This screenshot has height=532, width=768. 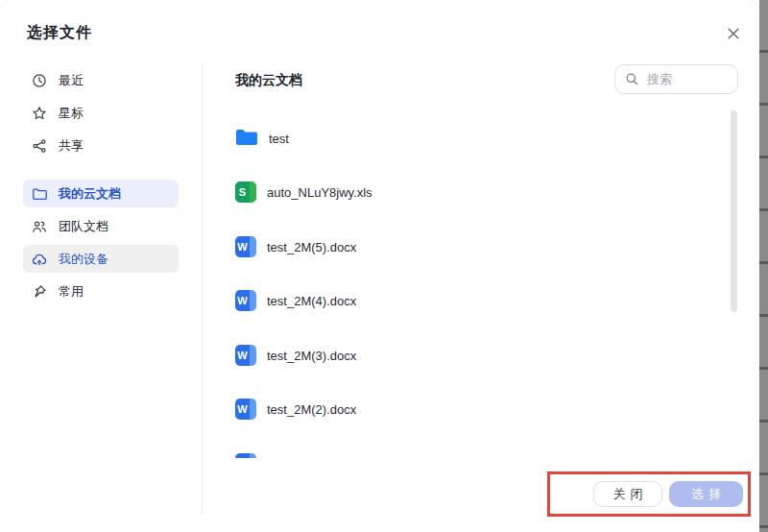 I want to click on excel-letter: S, so click(x=242, y=192).